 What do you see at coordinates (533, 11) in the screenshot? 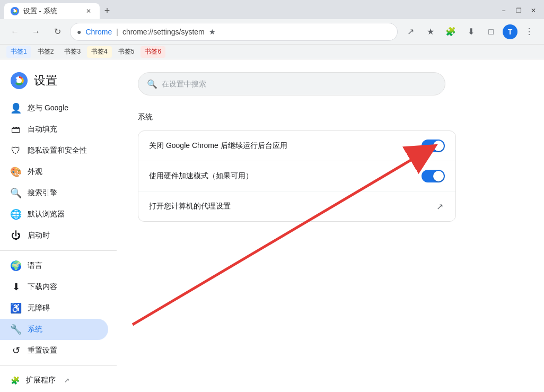
I see `close-button: ✕` at bounding box center [533, 11].